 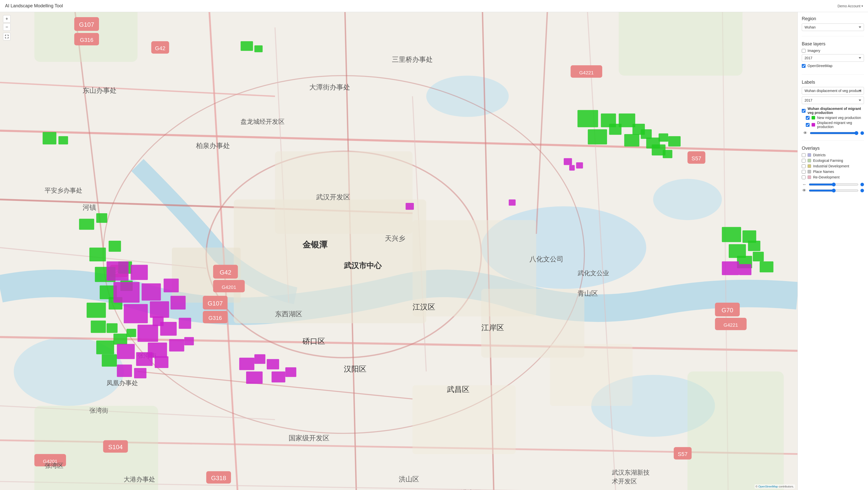 I want to click on place-names-checkbox, so click(x=804, y=172).